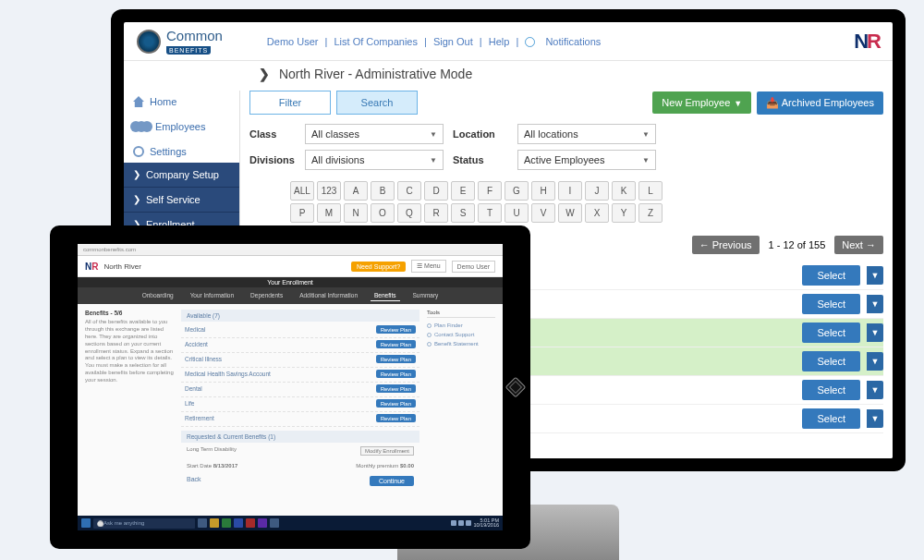  What do you see at coordinates (463, 213) in the screenshot?
I see `alpha-S: S` at bounding box center [463, 213].